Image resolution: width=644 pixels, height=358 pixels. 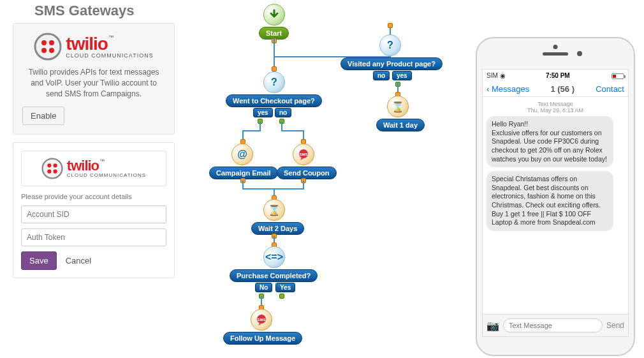 I want to click on account-sid-input, so click(x=94, y=214).